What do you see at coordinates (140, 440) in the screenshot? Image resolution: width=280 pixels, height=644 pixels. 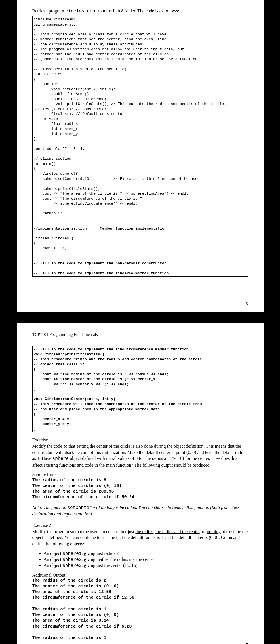 I see `exercise-1-title: Exercise 1` at bounding box center [140, 440].